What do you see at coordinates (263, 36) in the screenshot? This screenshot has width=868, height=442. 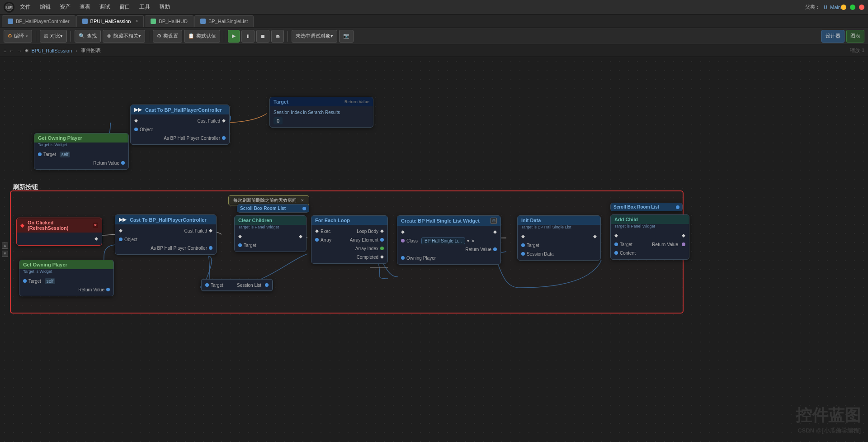 I see `stop-button: ⏹` at bounding box center [263, 36].